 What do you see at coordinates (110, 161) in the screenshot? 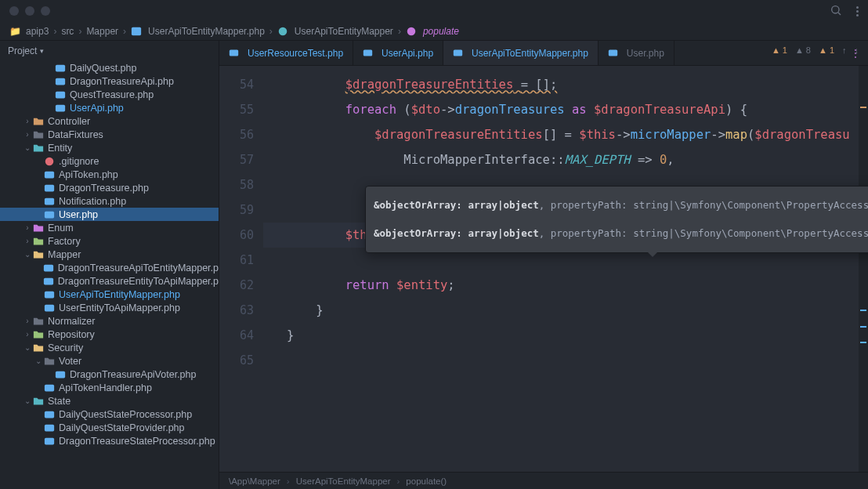
I see `file-item: .gitignore` at bounding box center [110, 161].